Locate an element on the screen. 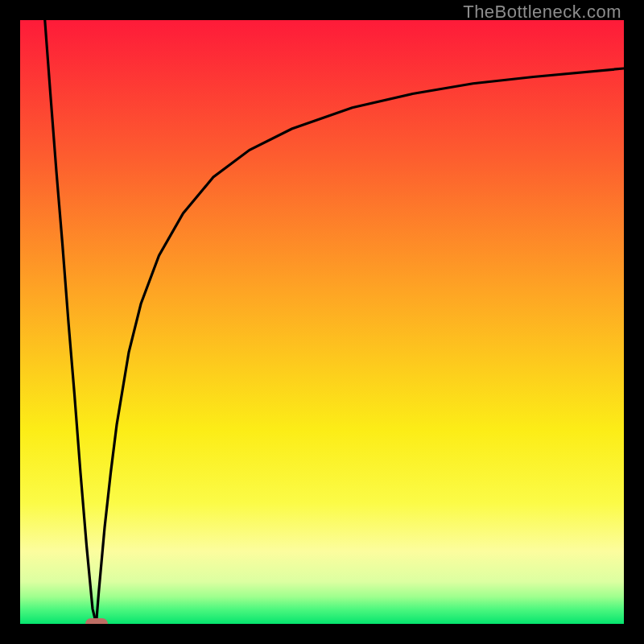 The image size is (644, 644). watermark-text: TheBottleneck.com is located at coordinates (543, 12).